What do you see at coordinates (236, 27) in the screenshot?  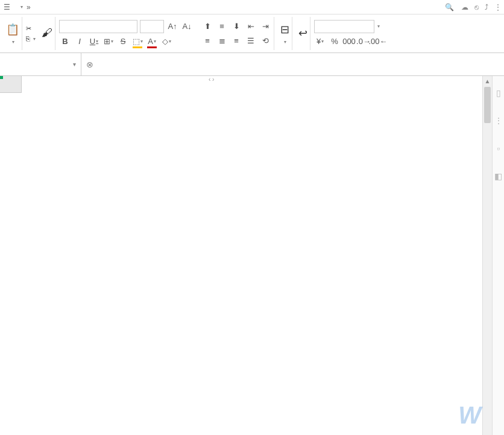 I see `align-bottom-button: ⬇` at bounding box center [236, 27].